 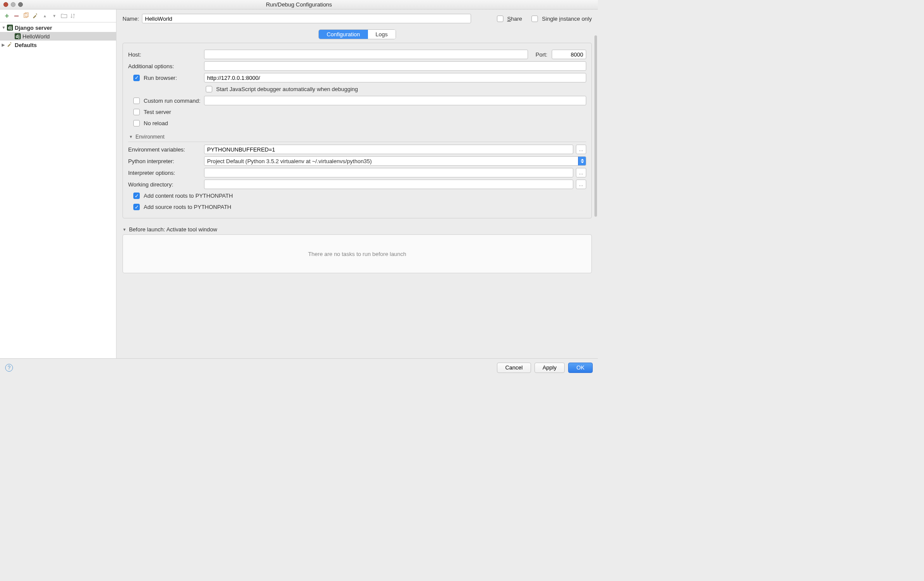 What do you see at coordinates (160, 78) in the screenshot?
I see `run-browser-label: Run browser:` at bounding box center [160, 78].